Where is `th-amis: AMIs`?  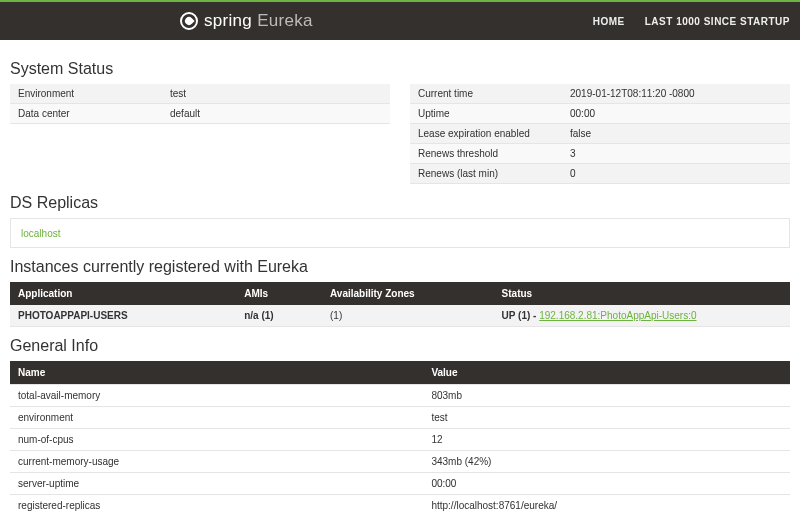 th-amis: AMIs is located at coordinates (279, 294).